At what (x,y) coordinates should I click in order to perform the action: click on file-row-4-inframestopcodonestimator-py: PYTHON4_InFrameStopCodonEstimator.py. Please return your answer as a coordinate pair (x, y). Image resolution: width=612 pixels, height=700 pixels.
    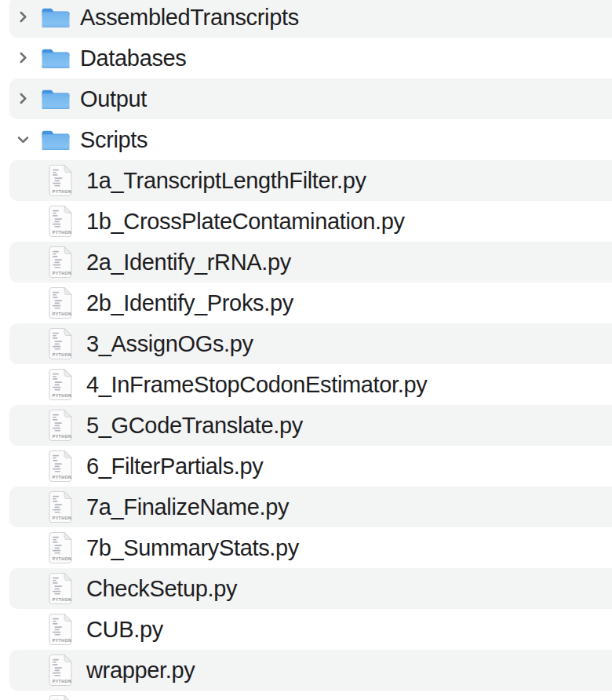
    Looking at the image, I should click on (306, 385).